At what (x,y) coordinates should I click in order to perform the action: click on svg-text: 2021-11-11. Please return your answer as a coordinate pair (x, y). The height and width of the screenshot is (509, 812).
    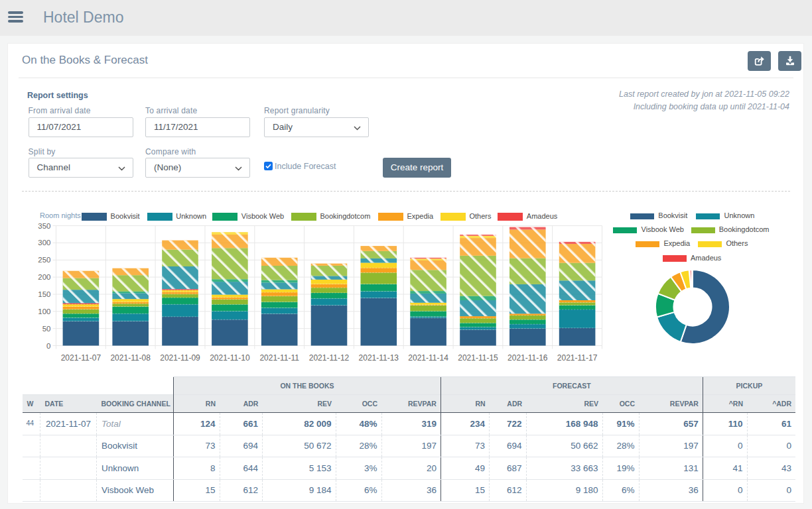
    Looking at the image, I should click on (279, 358).